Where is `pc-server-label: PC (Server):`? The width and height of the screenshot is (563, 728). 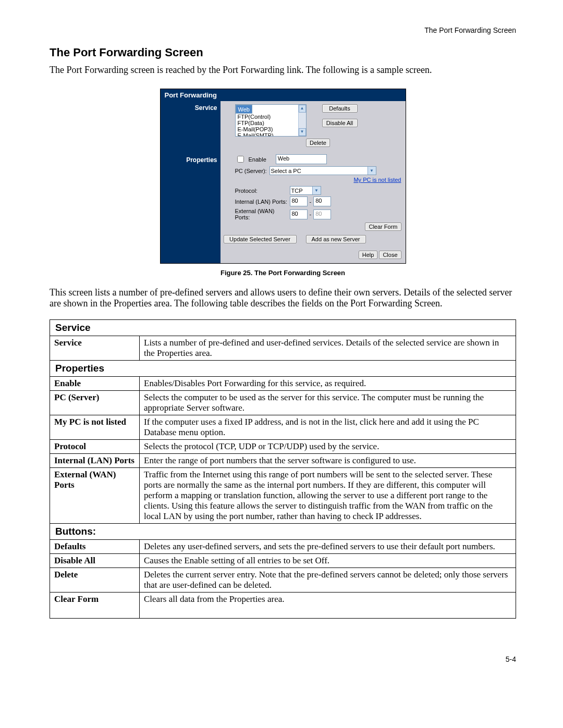 pc-server-label: PC (Server): is located at coordinates (252, 171).